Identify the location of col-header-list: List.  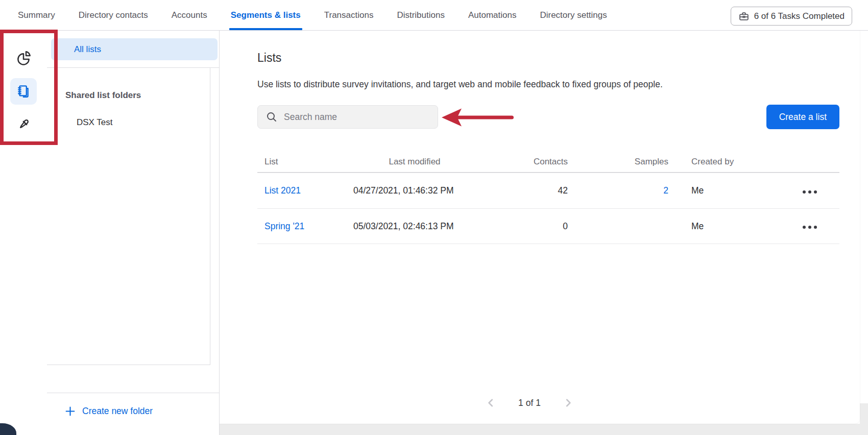
(305, 162).